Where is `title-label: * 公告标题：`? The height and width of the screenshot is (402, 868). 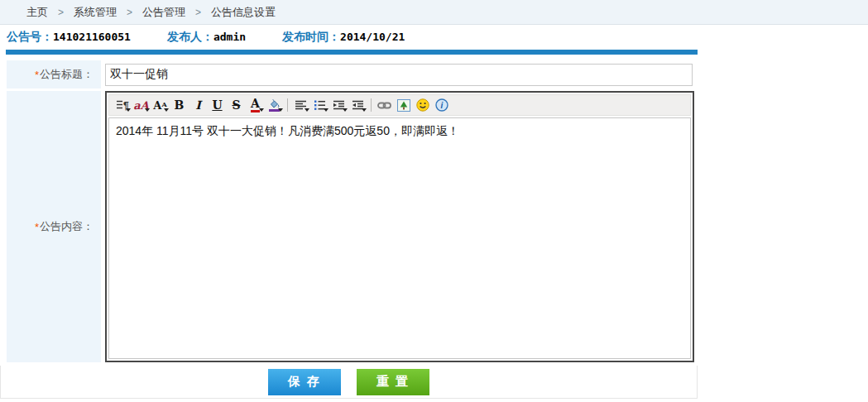
title-label: * 公告标题： is located at coordinates (54, 74).